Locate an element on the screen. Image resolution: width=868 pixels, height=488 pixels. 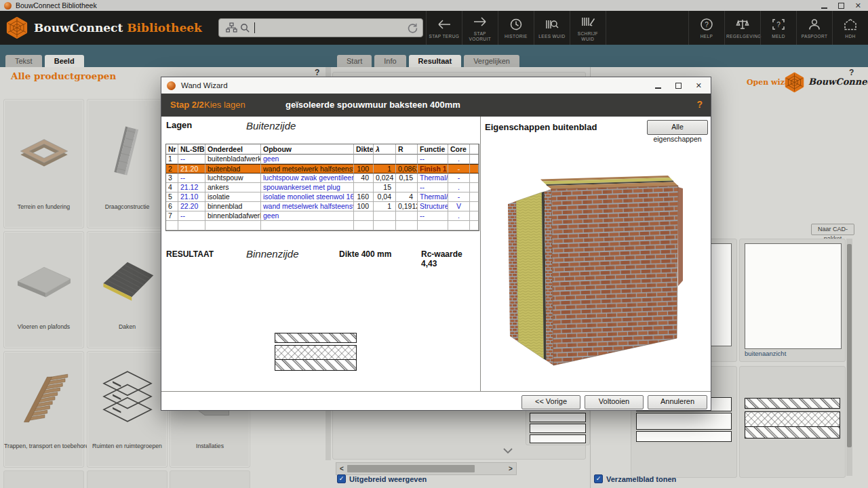
wizard-help-link: ? is located at coordinates (700, 104).